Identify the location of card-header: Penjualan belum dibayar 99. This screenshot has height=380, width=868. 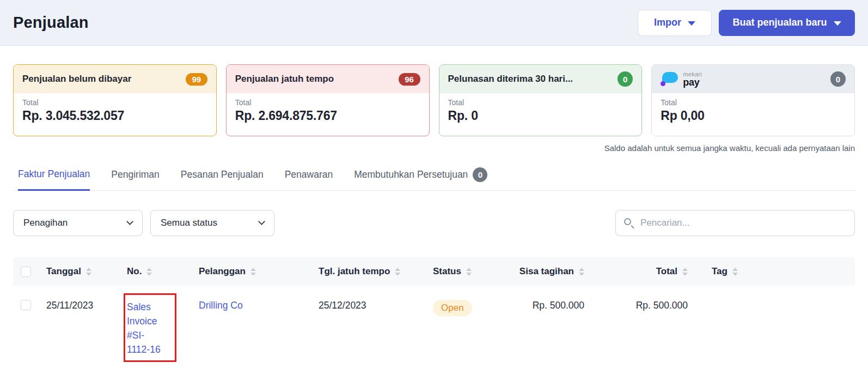
(115, 79).